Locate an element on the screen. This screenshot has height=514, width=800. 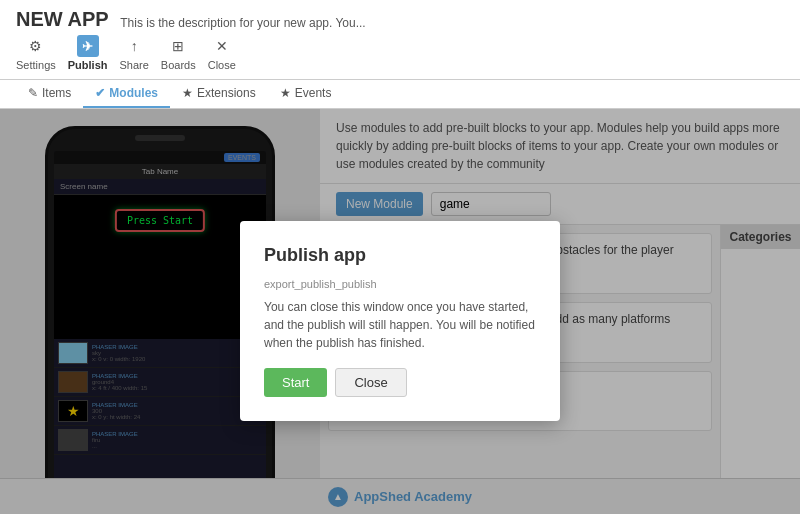
settings-icon: ⚙ is located at coordinates (36, 46).